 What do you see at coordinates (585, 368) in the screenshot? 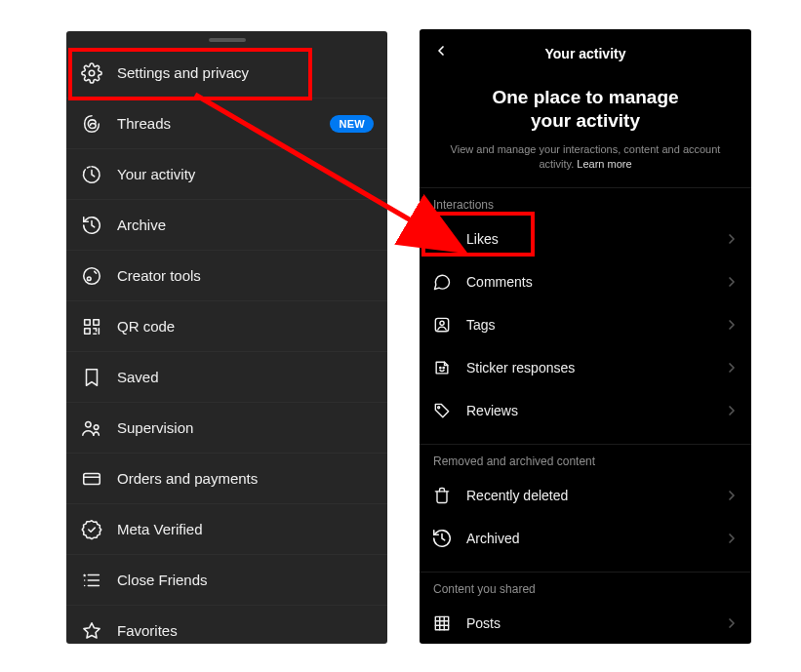
I see `activity-item-stickers: Sticker responses` at bounding box center [585, 368].